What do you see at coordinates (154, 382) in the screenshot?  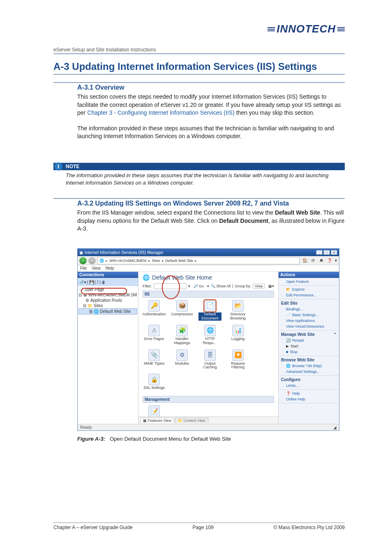 I see `feature-ssl-settings: 🔒SSL Settings` at bounding box center [154, 382].